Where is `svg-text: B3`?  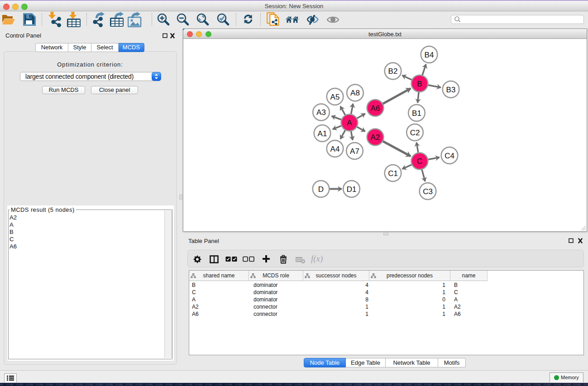
svg-text: B3 is located at coordinates (451, 90).